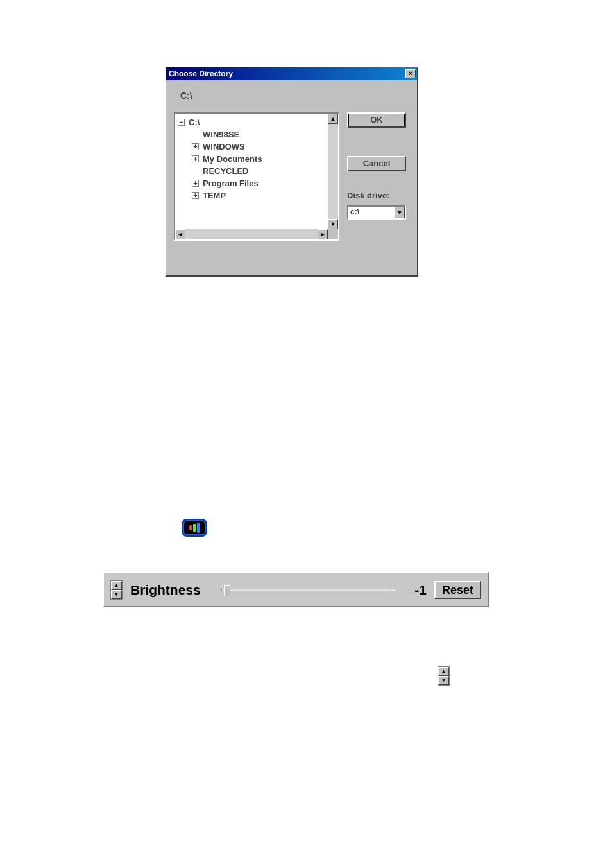 This screenshot has width=612, height=868. What do you see at coordinates (259, 184) in the screenshot?
I see `tree-node: + Program Files` at bounding box center [259, 184].